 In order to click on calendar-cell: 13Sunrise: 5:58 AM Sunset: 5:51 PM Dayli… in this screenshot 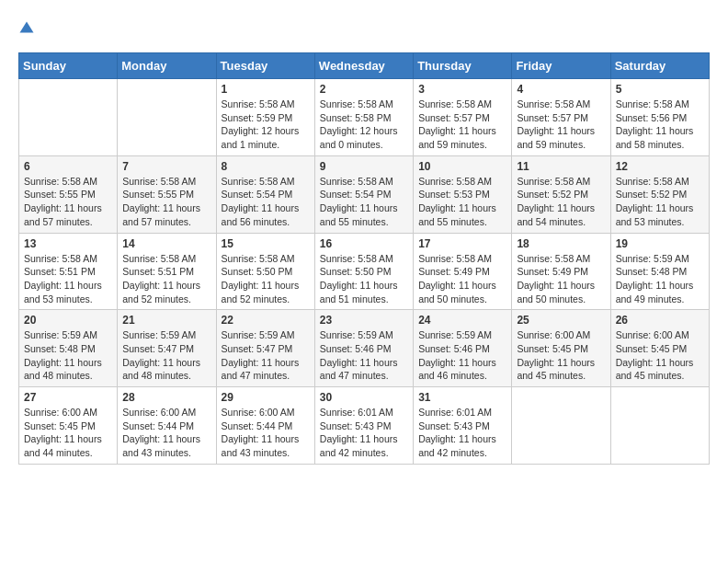, I will do `click(68, 271)`.